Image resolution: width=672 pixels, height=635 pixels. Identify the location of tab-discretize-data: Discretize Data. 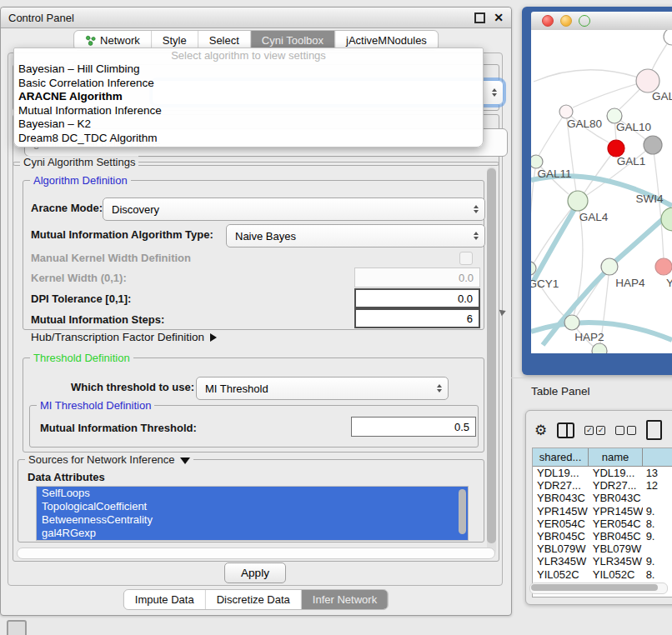
(253, 600).